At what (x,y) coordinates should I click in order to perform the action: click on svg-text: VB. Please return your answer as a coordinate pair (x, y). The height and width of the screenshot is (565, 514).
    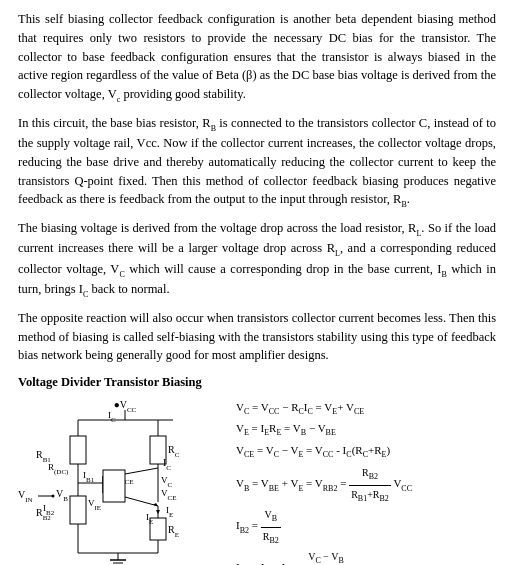
    Looking at the image, I should click on (62, 496).